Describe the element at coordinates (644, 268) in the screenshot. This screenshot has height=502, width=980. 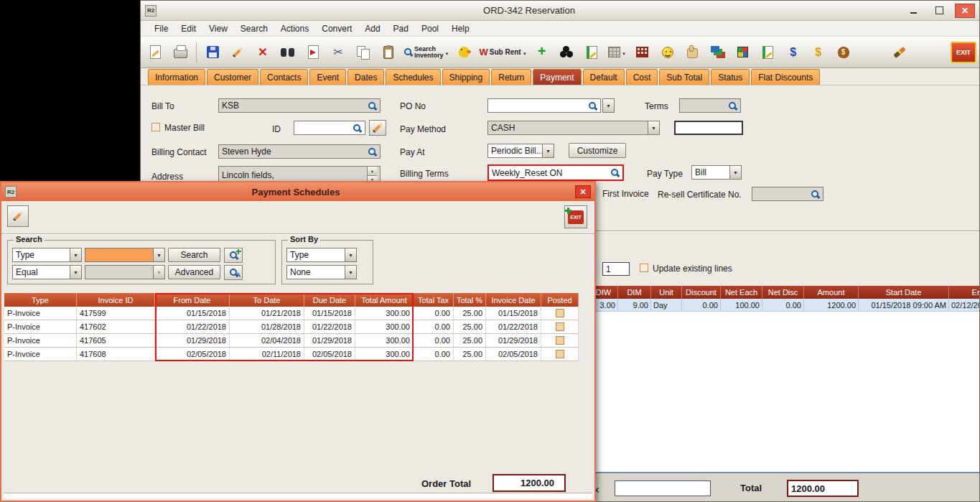
I see `update-existing-lines-checkbox` at that location.